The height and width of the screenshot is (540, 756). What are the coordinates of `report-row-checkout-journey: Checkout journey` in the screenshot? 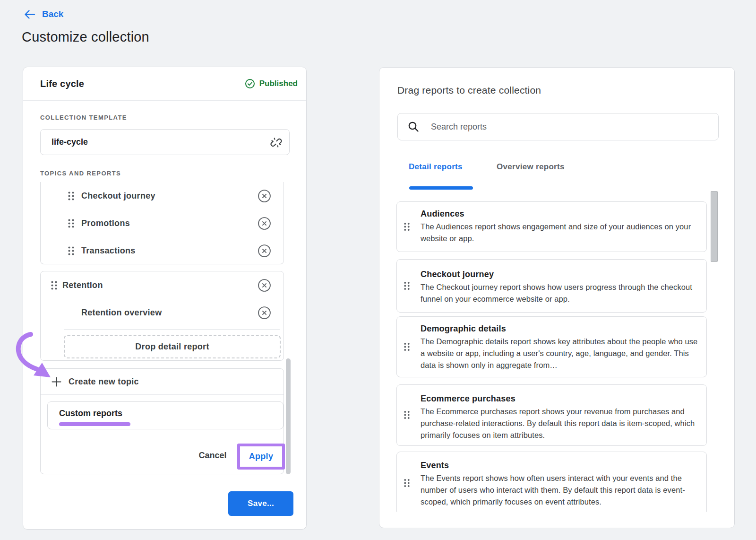 It's located at (162, 196).